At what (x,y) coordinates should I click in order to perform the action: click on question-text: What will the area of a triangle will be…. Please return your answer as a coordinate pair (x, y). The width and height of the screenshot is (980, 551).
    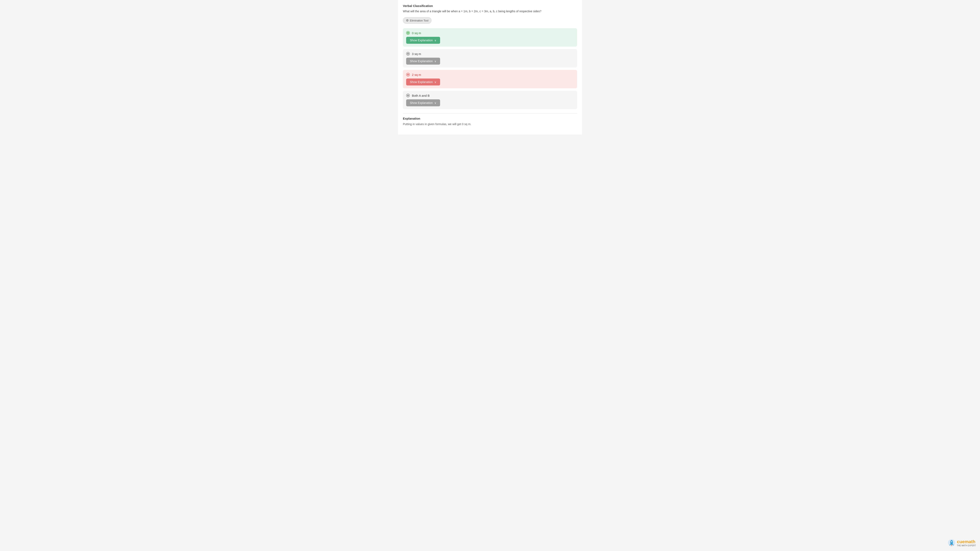
    Looking at the image, I should click on (490, 11).